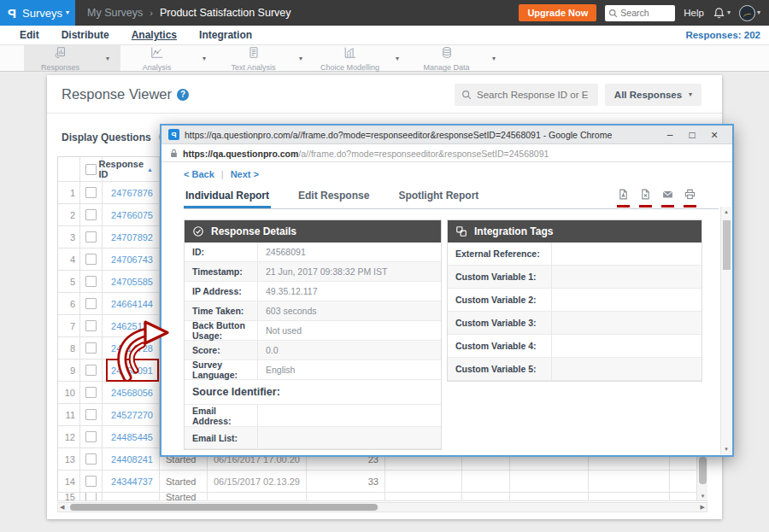 The height and width of the screenshot is (532, 769). Describe the element at coordinates (349, 350) in the screenshot. I see `field-value: 0.0` at that location.